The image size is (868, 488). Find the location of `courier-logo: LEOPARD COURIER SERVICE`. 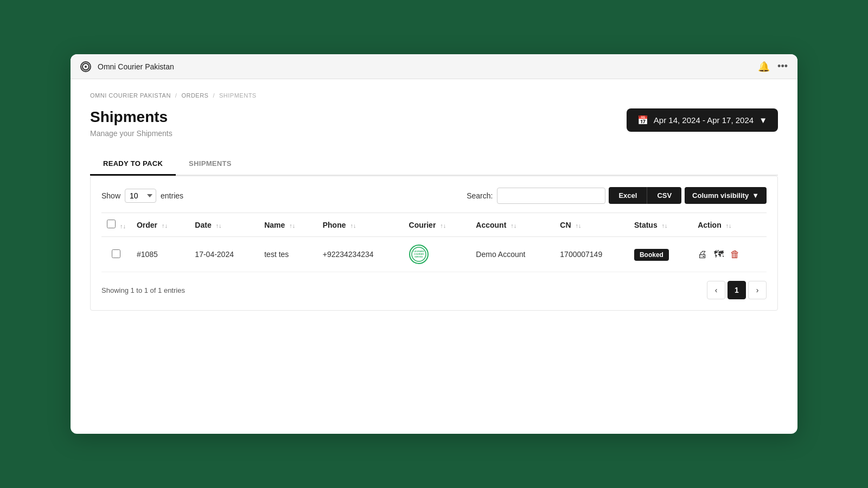

courier-logo: LEOPARD COURIER SERVICE is located at coordinates (419, 254).